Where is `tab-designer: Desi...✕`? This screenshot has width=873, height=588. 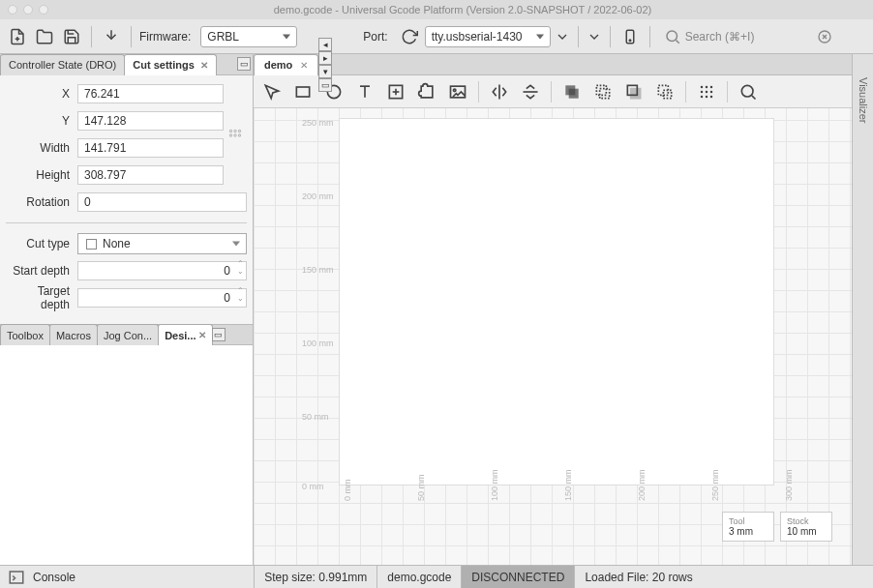 tab-designer: Desi...✕ is located at coordinates (185, 335).